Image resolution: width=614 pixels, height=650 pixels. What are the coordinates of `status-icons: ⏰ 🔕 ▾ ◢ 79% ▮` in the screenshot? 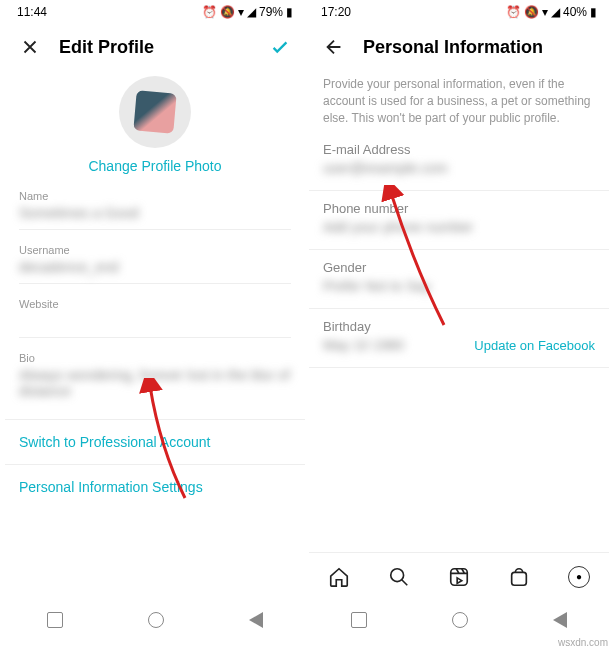 It's located at (248, 12).